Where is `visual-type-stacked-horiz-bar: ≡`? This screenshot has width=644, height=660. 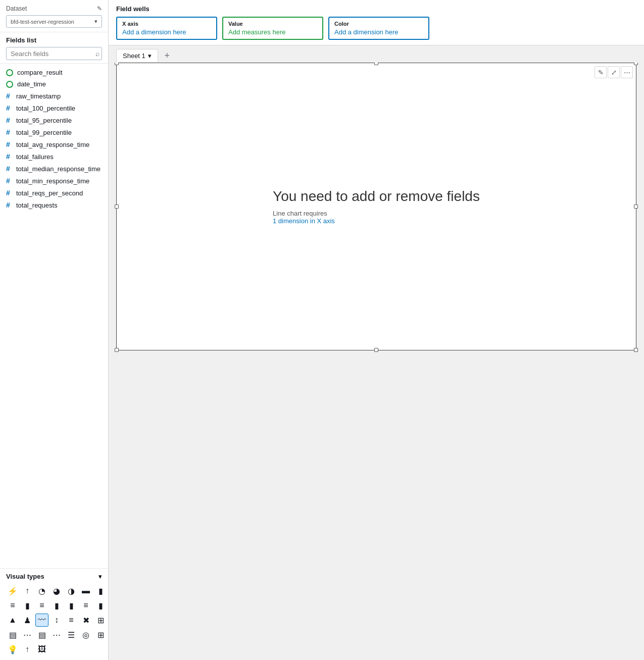 visual-type-stacked-horiz-bar: ≡ is located at coordinates (42, 605).